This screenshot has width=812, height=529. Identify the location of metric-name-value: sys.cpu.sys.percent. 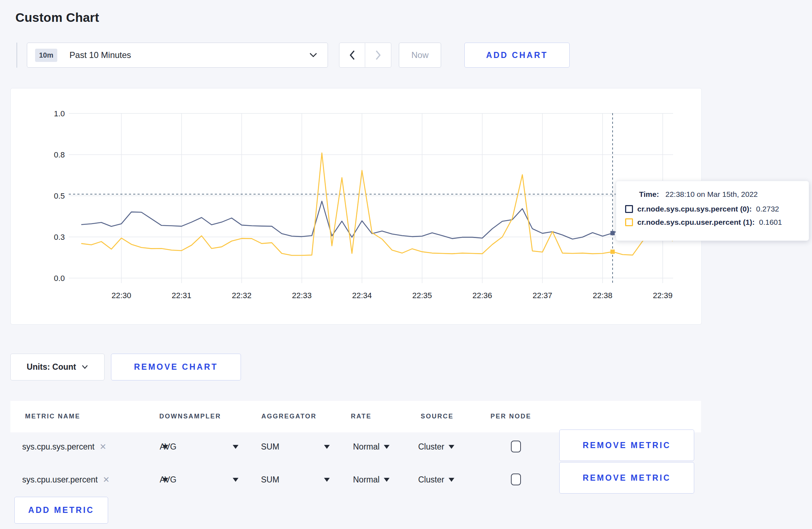
(58, 447).